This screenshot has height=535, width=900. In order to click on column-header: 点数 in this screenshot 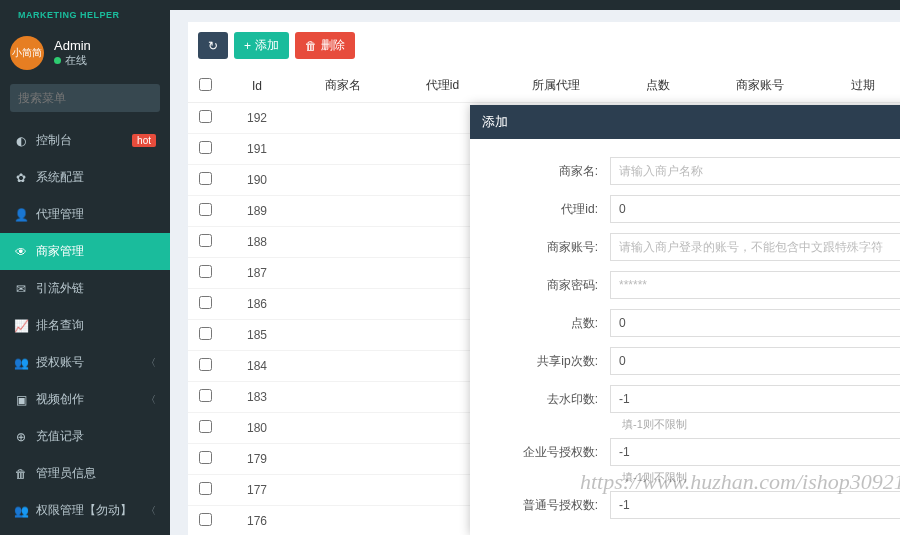, I will do `click(658, 86)`.